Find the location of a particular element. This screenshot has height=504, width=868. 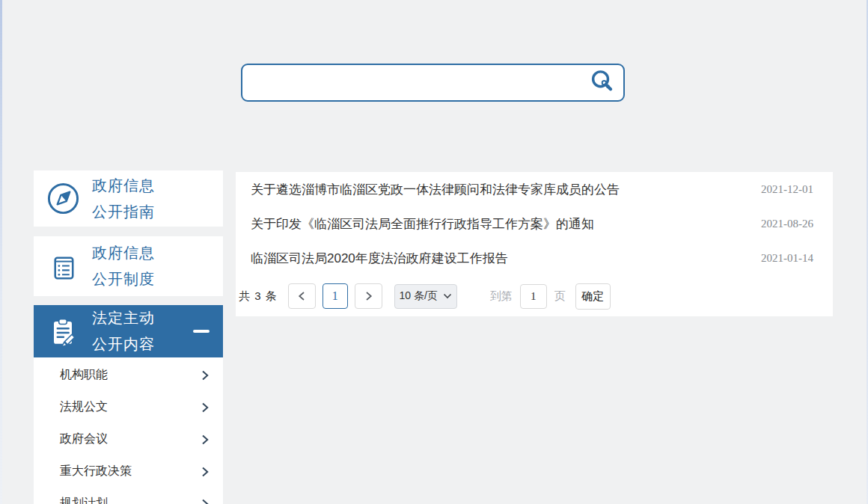

prev-page-button is located at coordinates (302, 296).